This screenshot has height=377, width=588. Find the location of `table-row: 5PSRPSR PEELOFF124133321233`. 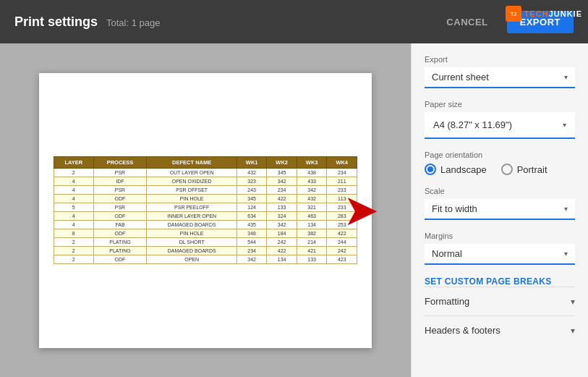

table-row: 5PSRPSR PEELOFF124133321233 is located at coordinates (205, 208).